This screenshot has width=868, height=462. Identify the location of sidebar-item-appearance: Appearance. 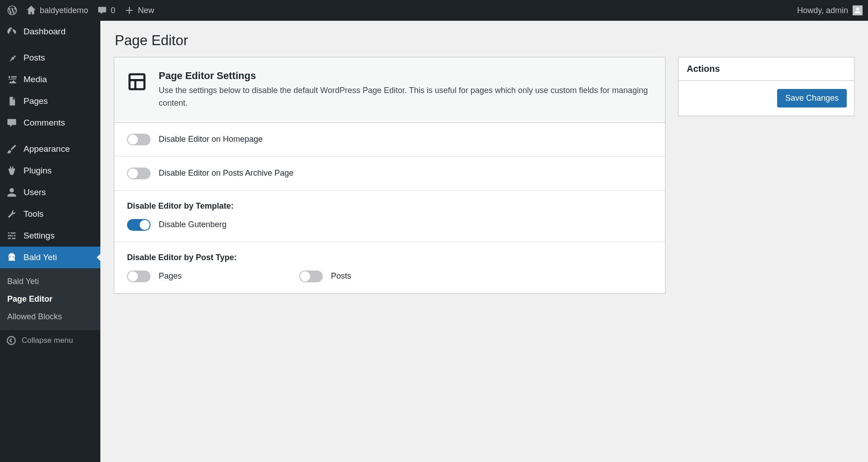
(50, 149).